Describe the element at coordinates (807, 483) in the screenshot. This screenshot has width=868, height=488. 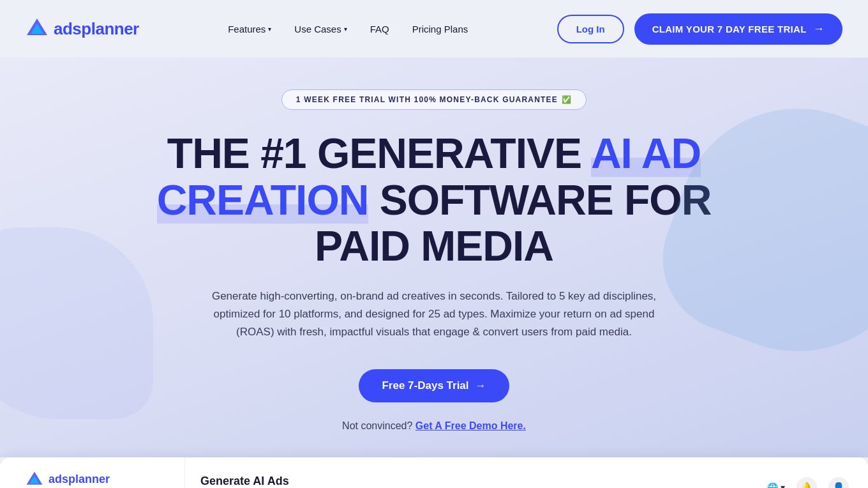
I see `notifications-icon: 🔔` at that location.